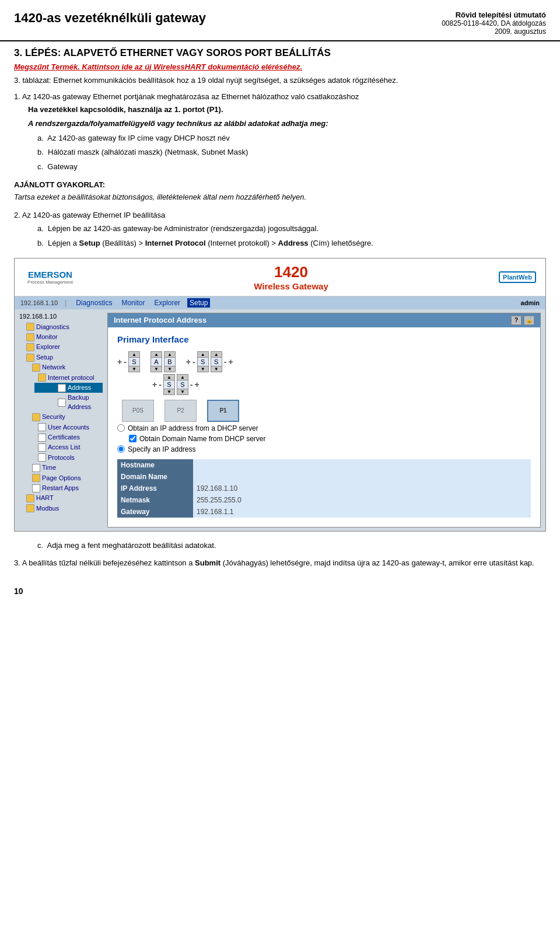  What do you see at coordinates (362, 512) in the screenshot?
I see `form-value-gateway` at bounding box center [362, 512].